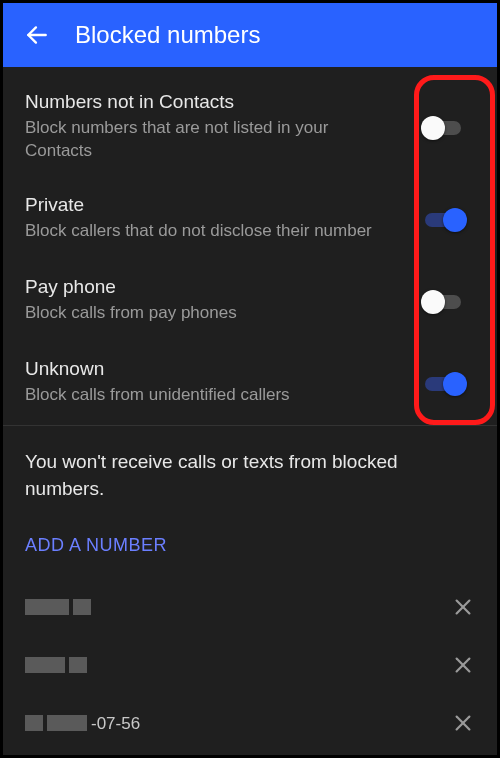 Image resolution: width=500 pixels, height=758 pixels. Describe the element at coordinates (205, 205) in the screenshot. I see `row-title: Private` at that location.